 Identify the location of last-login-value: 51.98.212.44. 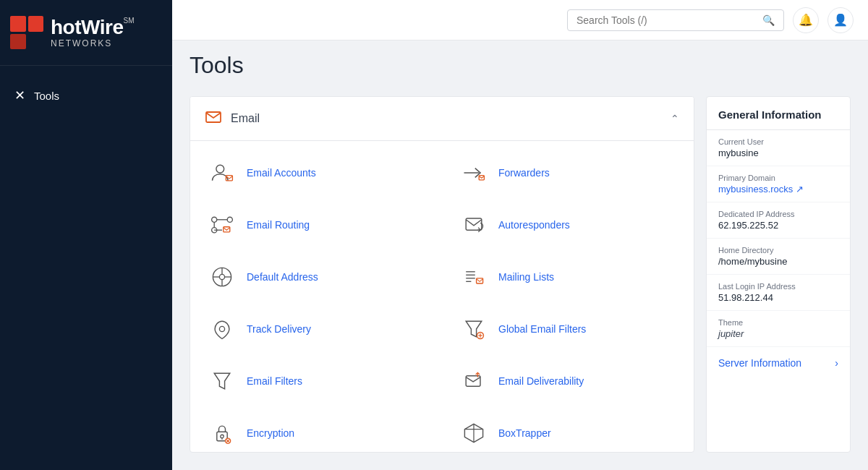
(778, 298).